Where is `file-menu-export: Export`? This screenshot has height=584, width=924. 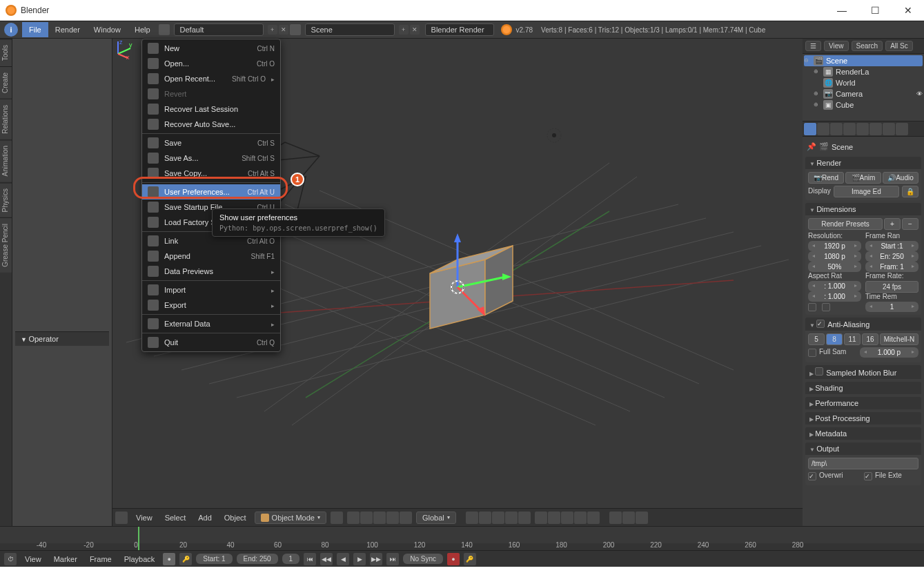
file-menu-export: Export is located at coordinates (211, 305).